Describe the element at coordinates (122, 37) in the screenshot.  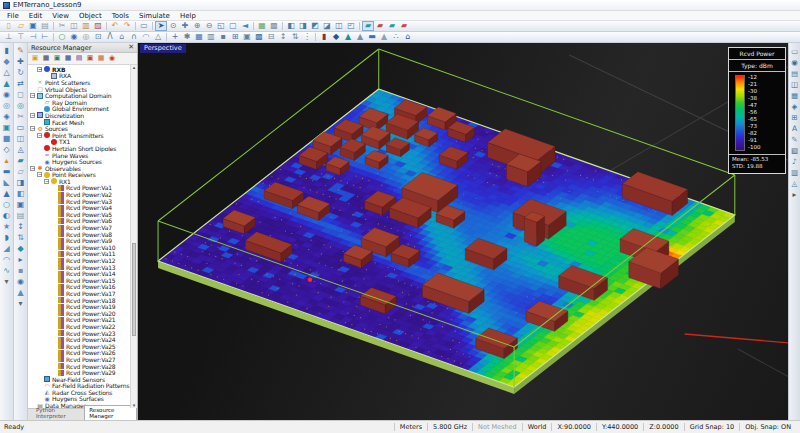
I see `shelter-tool-icon: ⌂` at that location.